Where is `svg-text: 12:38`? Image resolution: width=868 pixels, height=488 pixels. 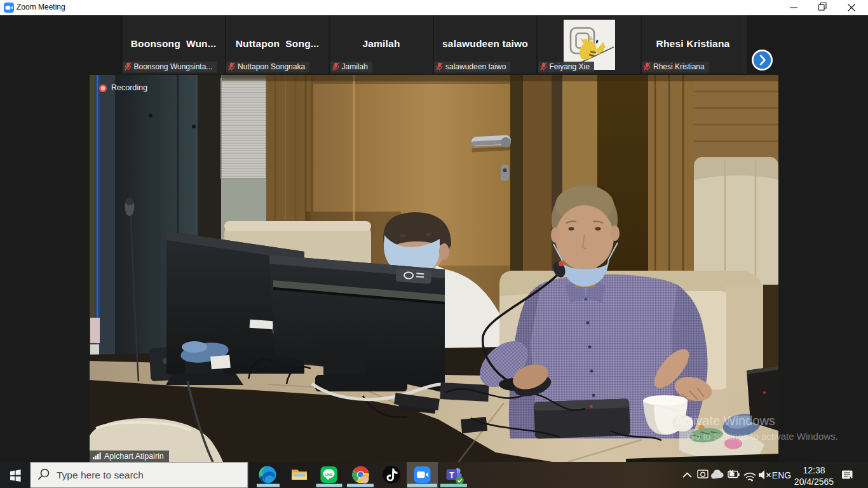
svg-text: 12:38 is located at coordinates (813, 470).